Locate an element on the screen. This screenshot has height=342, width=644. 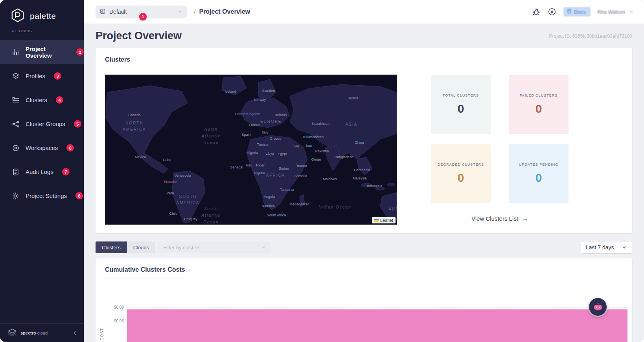
docs-icon is located at coordinates (569, 12).